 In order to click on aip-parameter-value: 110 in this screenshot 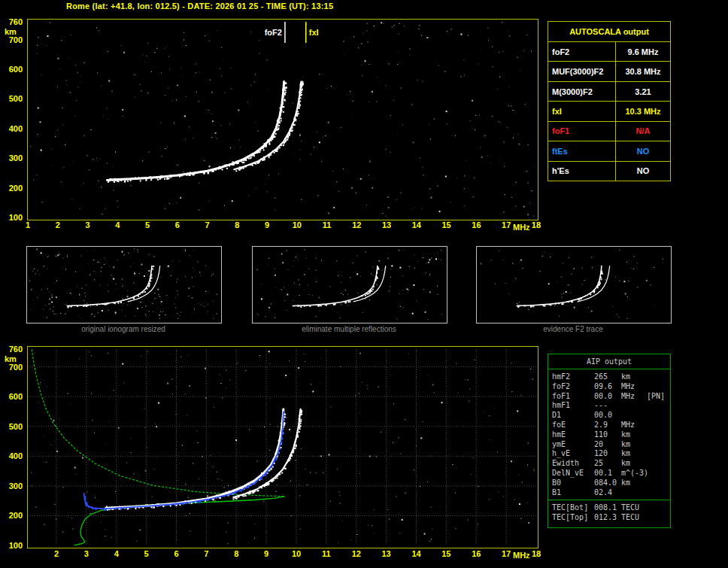, I will do `click(608, 435)`.